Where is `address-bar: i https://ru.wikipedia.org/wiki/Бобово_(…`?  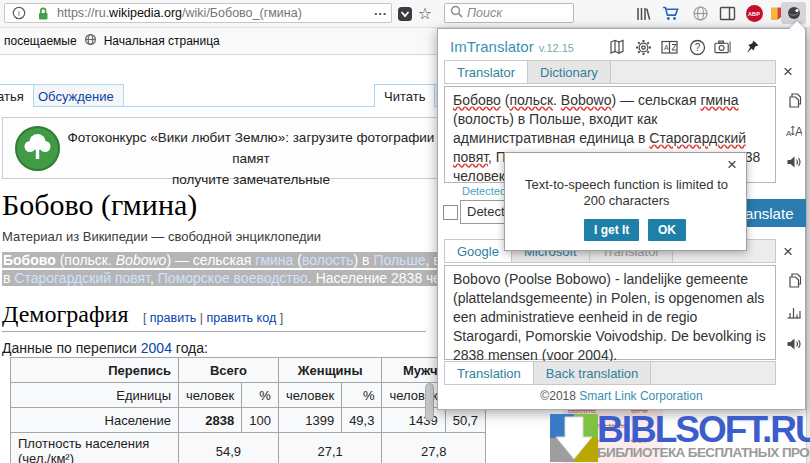
address-bar: i https://ru.wikipedia.org/wiki/Бобово_(… is located at coordinates (198, 13).